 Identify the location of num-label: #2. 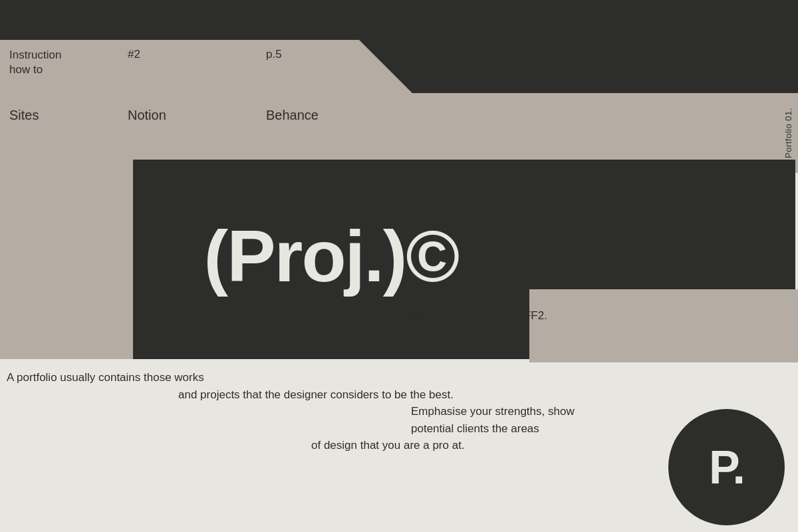
(134, 55).